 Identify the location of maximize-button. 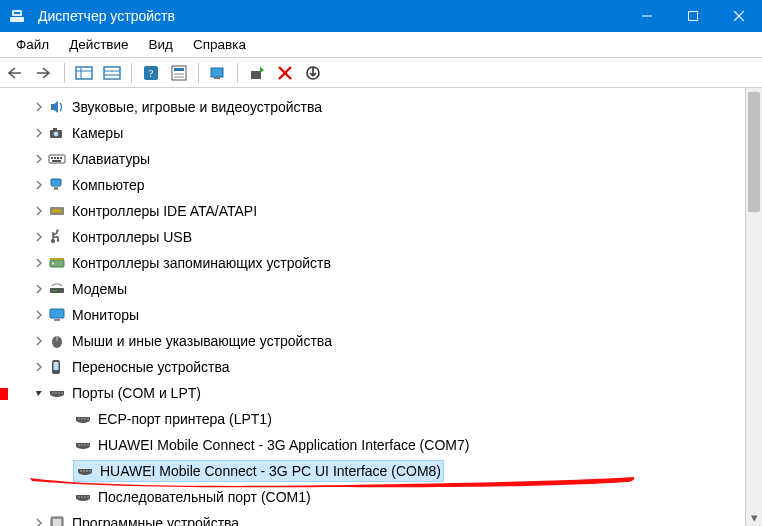
(693, 16).